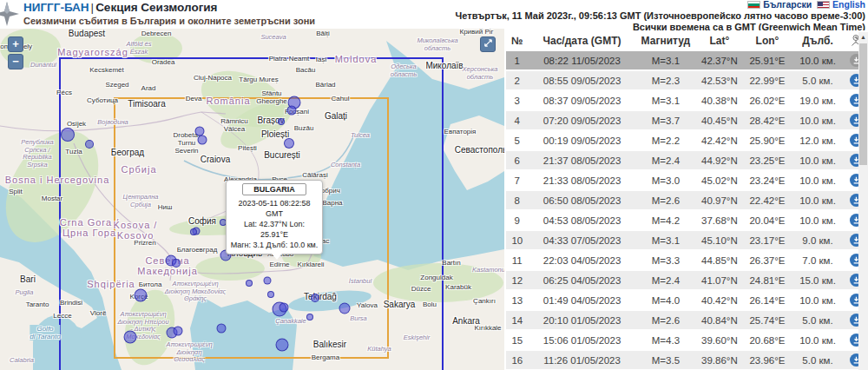 This screenshot has width=868, height=370. I want to click on column-header: Дълб., so click(818, 41).